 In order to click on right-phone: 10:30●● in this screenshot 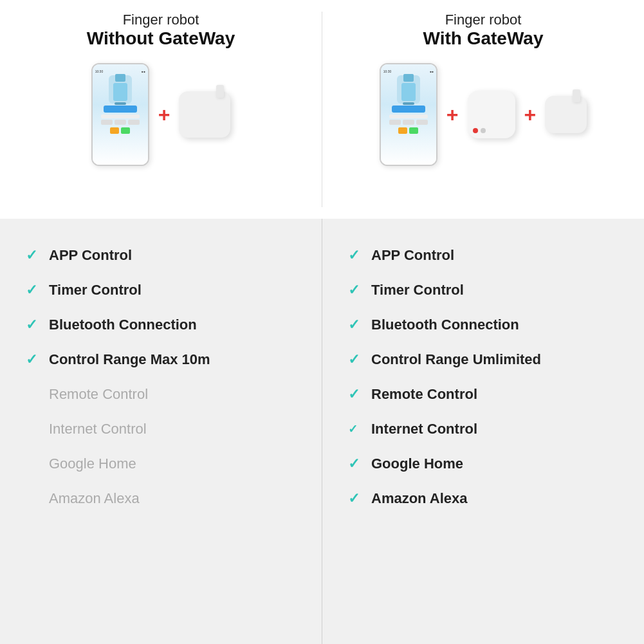, I will do `click(409, 115)`.